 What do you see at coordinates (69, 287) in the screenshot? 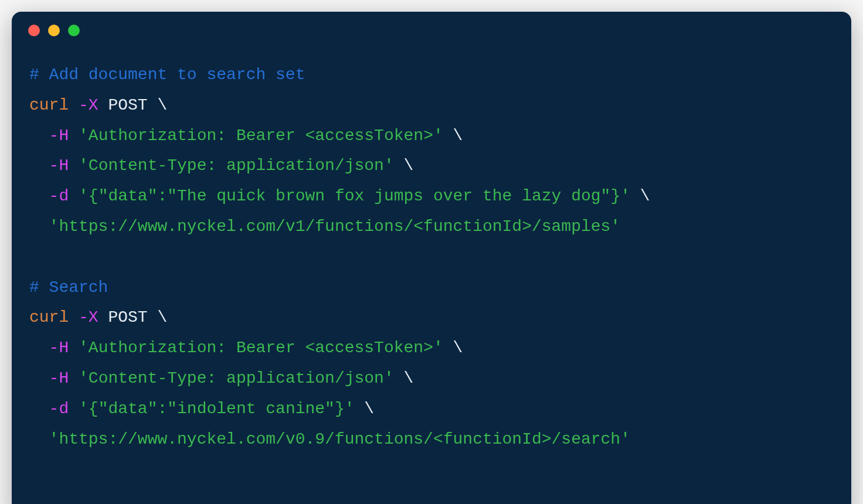
I see `code-comment: # Search` at bounding box center [69, 287].